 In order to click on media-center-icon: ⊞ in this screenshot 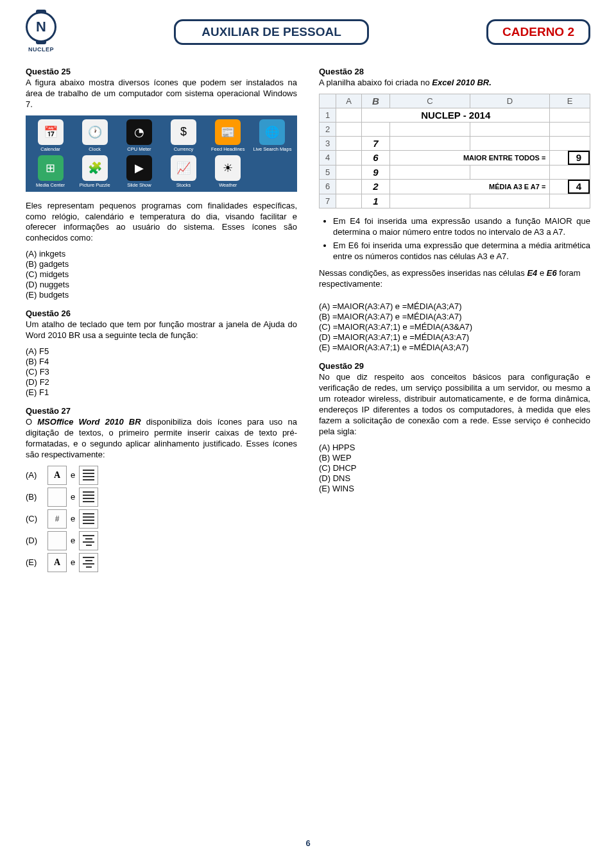, I will do `click(51, 168)`.